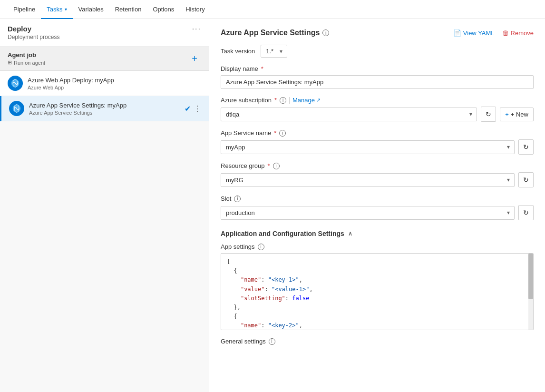 This screenshot has width=545, height=392. What do you see at coordinates (506, 33) in the screenshot?
I see `trash-icon: 🗑` at bounding box center [506, 33].